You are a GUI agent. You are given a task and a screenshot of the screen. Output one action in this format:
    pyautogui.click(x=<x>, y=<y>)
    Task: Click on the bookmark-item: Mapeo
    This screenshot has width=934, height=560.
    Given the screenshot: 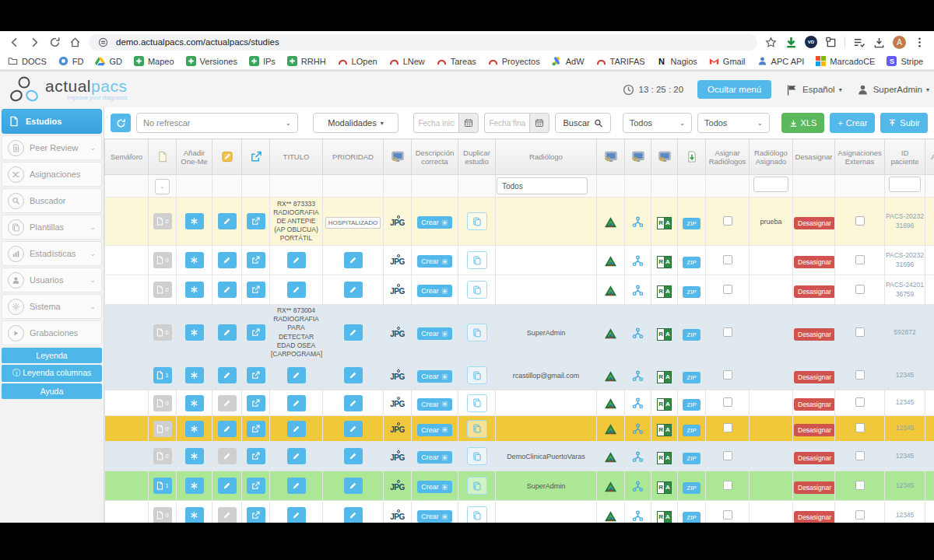 What is the action you would take?
    pyautogui.click(x=154, y=61)
    